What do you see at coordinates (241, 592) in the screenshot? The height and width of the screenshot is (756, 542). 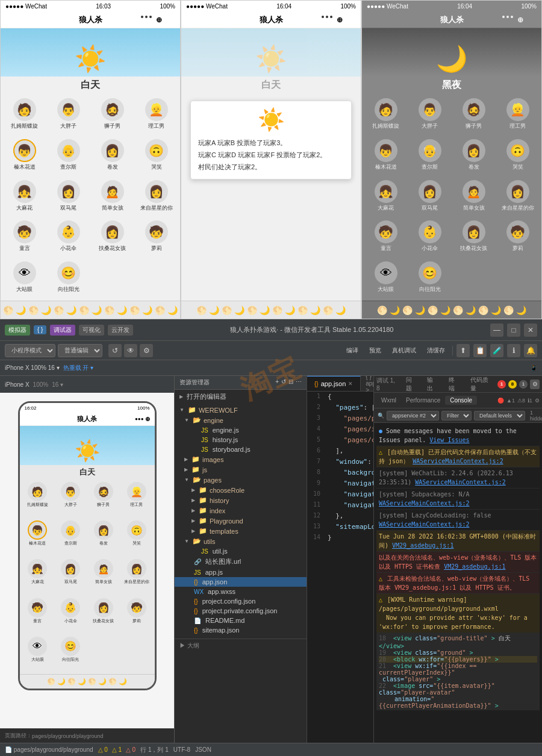 I see `file-app-wxss: WX app.wxss` at bounding box center [241, 592].